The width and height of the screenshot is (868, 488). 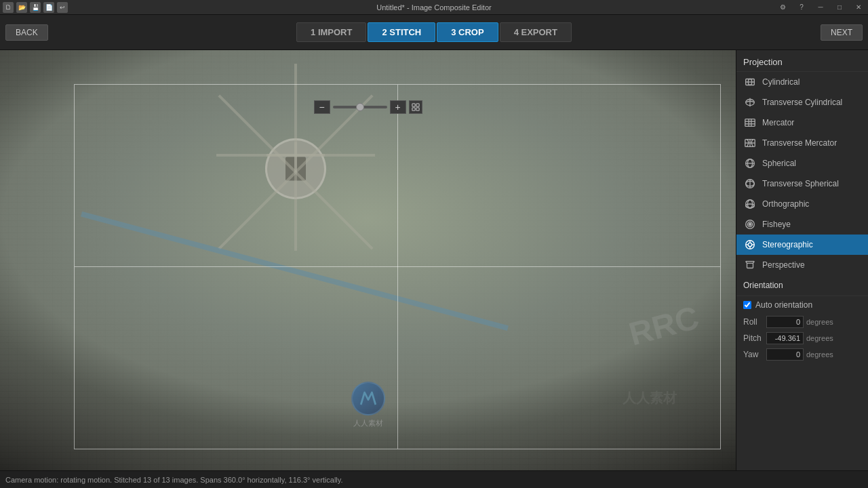 What do you see at coordinates (750, 265) in the screenshot?
I see `perspective-icon` at bounding box center [750, 265].